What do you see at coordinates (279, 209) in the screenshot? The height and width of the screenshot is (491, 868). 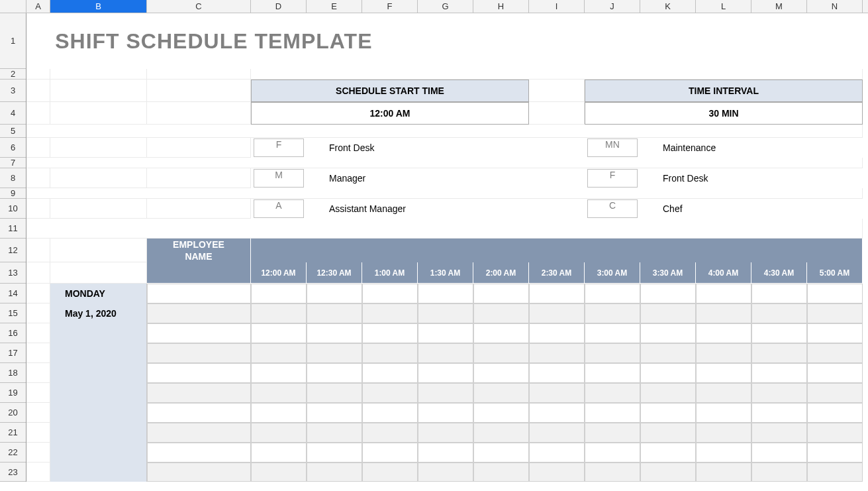 I see `legend-code-A: A` at bounding box center [279, 209].